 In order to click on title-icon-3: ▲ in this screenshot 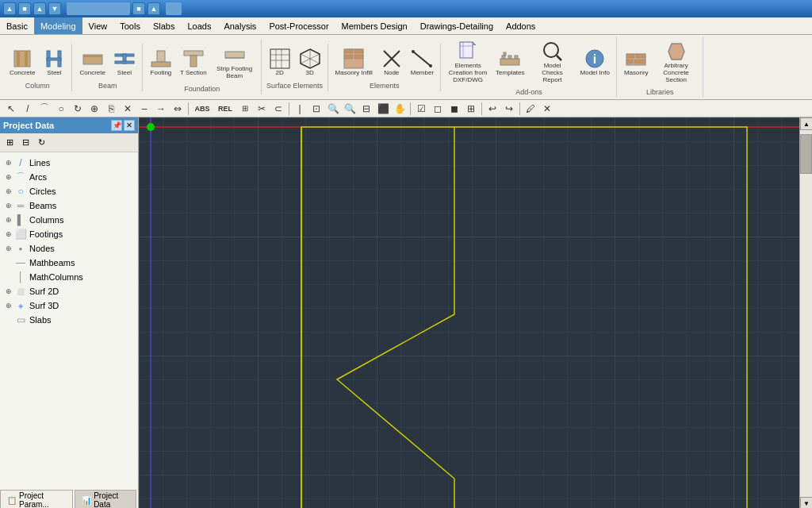, I will do `click(40, 9)`.